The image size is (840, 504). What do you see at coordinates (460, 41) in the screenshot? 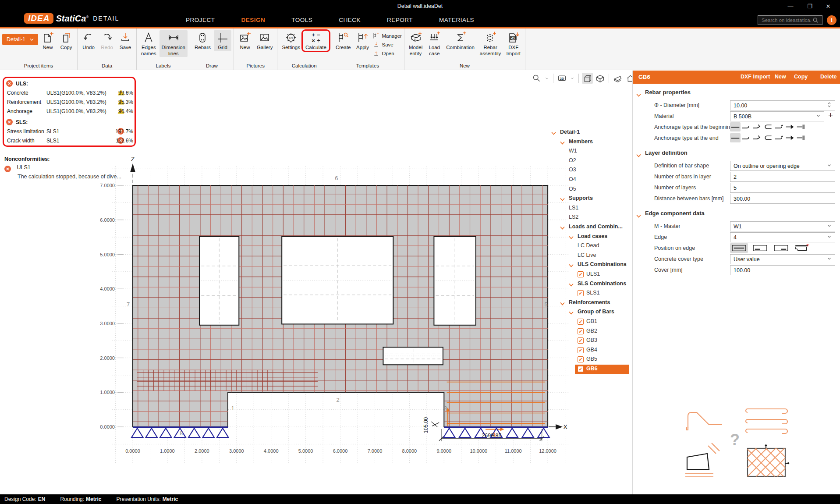
I see `ribbon-button-combination: Combination` at bounding box center [460, 41].